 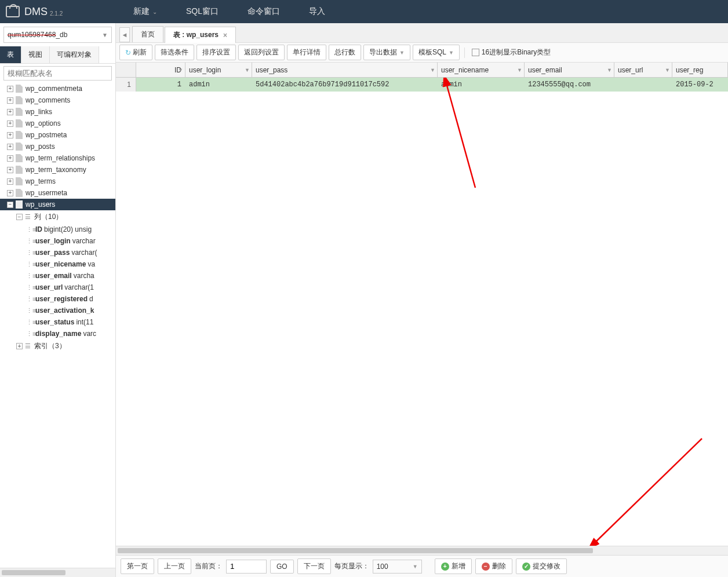 I want to click on tab-home: 首页, so click(x=148, y=34).